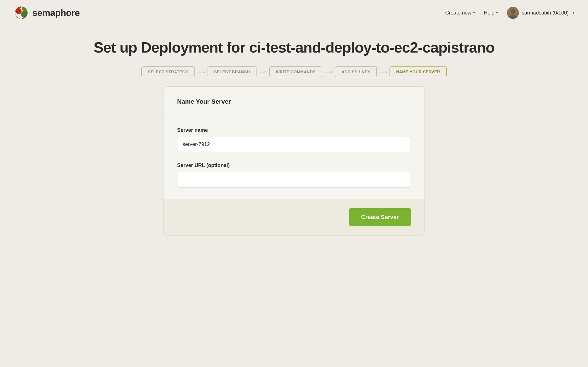  I want to click on help-button: Help ▾, so click(491, 13).